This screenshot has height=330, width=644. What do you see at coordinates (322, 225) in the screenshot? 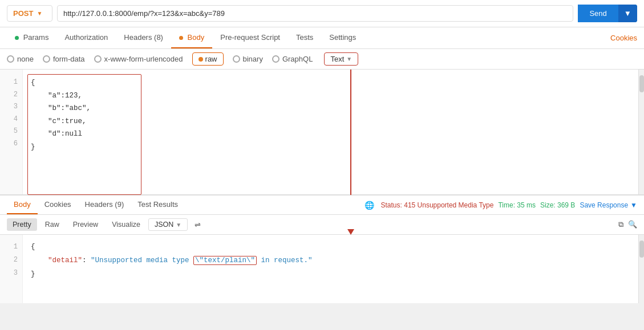
I see `format-bar: Pretty Raw Preview Visualize JSON ▼ ⇌ ⧉ …` at bounding box center [322, 225].